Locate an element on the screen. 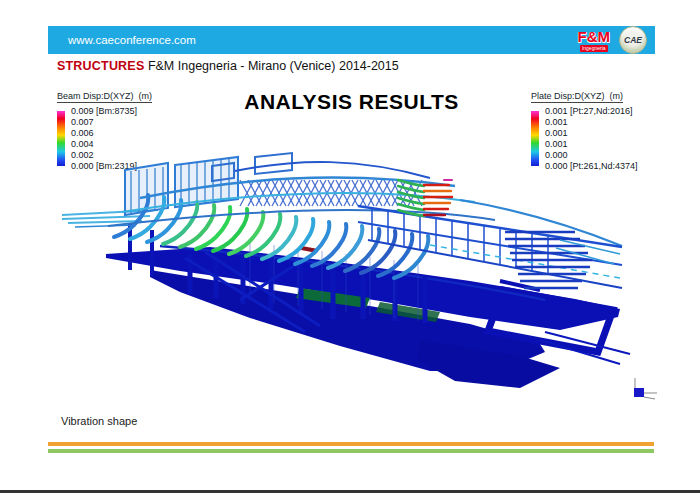 This screenshot has height=496, width=700. bottom-border-line is located at coordinates (350, 492).